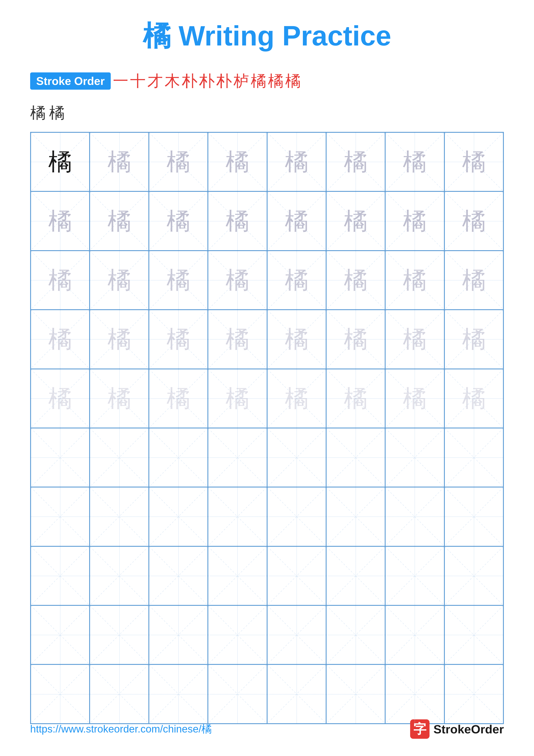  I want to click on stroke-order-badge: Stroke Order, so click(70, 81).